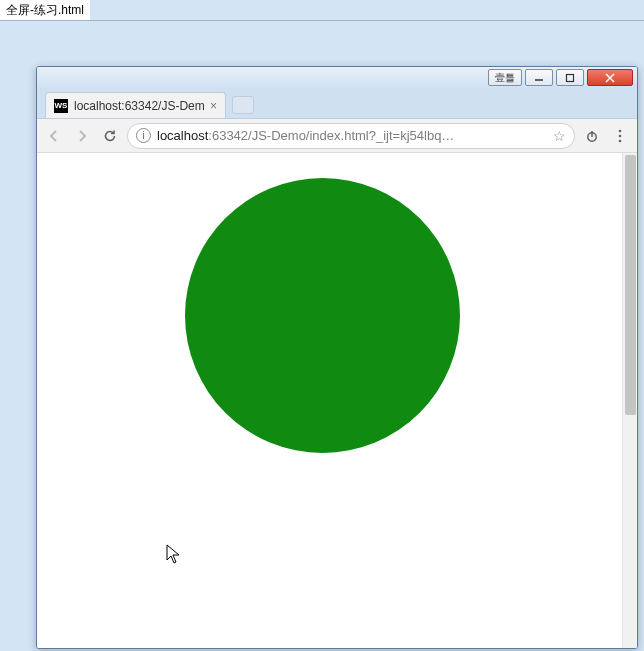 The width and height of the screenshot is (644, 651). I want to click on tab-close-icon: ×, so click(214, 106).